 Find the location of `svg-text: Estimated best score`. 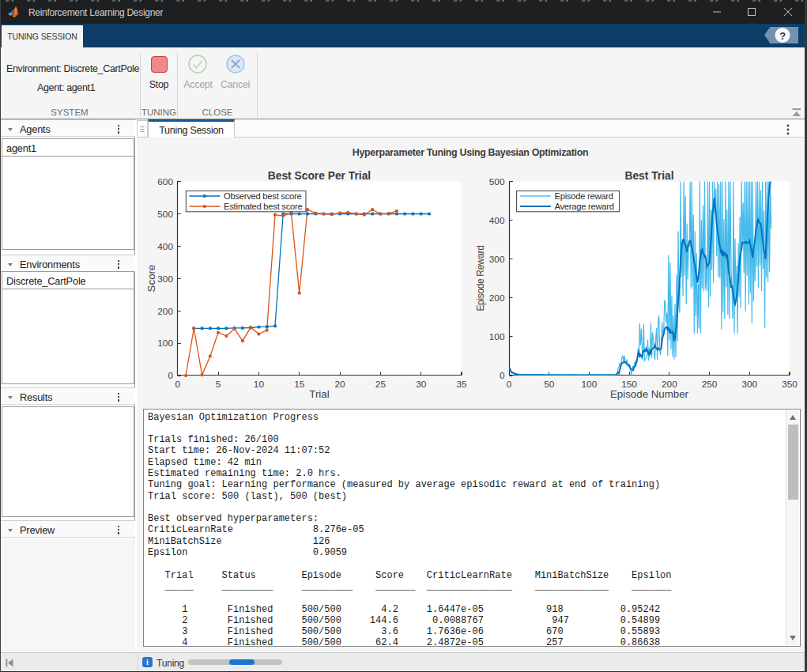

svg-text: Estimated best score is located at coordinates (262, 206).